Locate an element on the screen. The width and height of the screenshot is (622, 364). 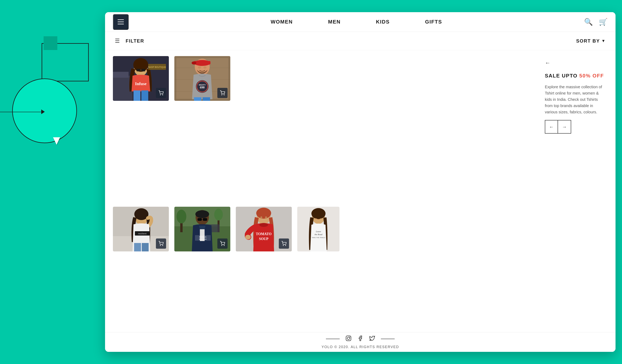
nav-gifts: GIFTS is located at coordinates (433, 22).